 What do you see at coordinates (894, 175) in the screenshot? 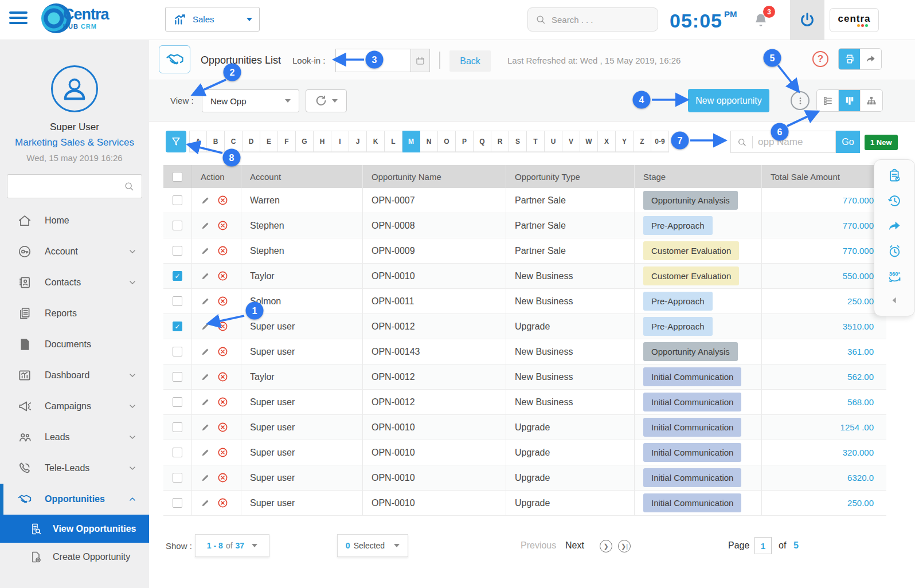
I see `tasks-clipboard-icon` at bounding box center [894, 175].